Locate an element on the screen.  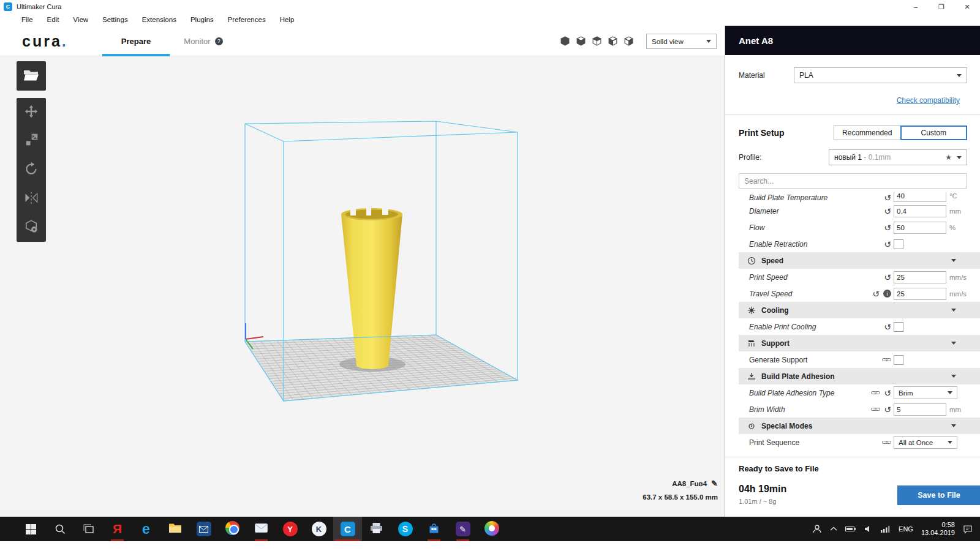
maximize-button: ❐ is located at coordinates (941, 7).